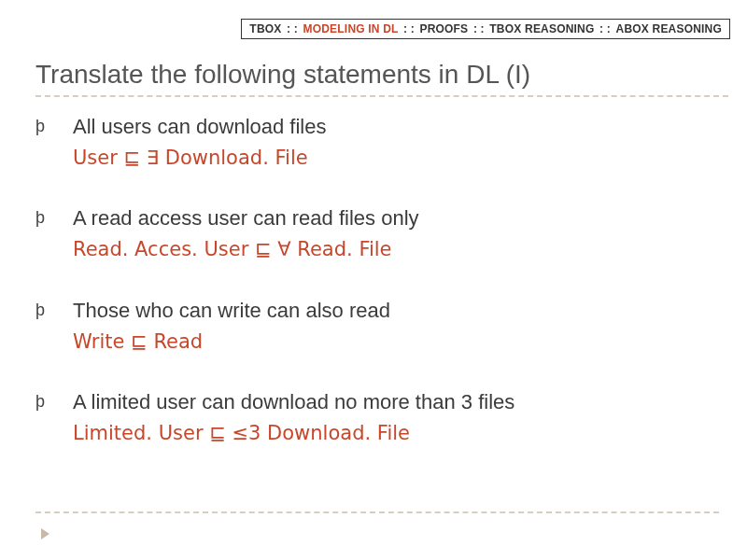 The height and width of the screenshot is (560, 747). Describe the element at coordinates (351, 29) in the screenshot. I see `breadcrumb-item-modeling: MODELING IN DL` at that location.